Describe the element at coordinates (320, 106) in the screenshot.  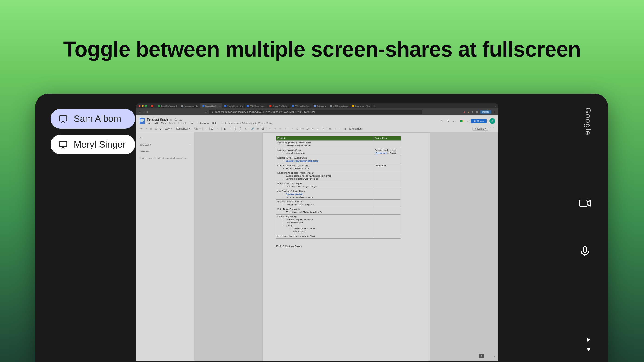
I see `browser-tab: Extensions` at that location.